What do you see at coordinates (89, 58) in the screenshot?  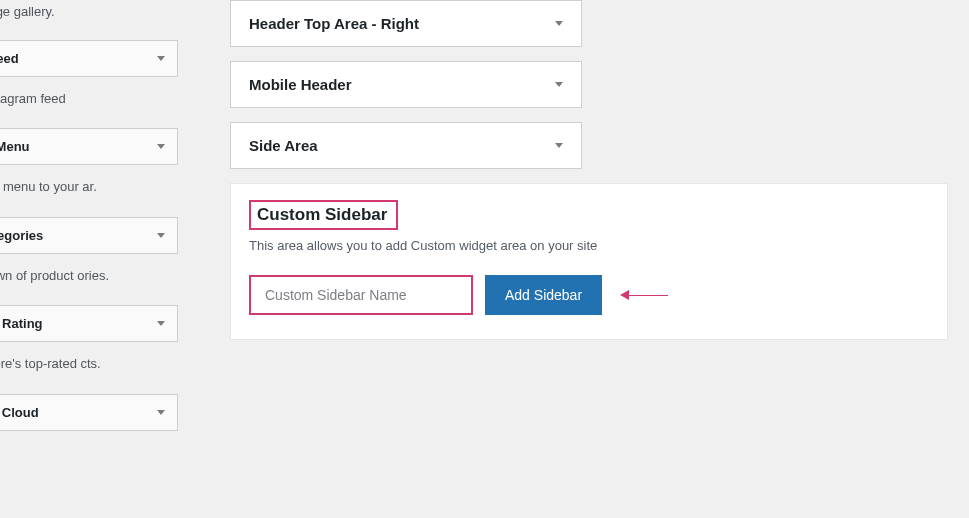 I see `widget-instagram-feed: gram Feed` at bounding box center [89, 58].